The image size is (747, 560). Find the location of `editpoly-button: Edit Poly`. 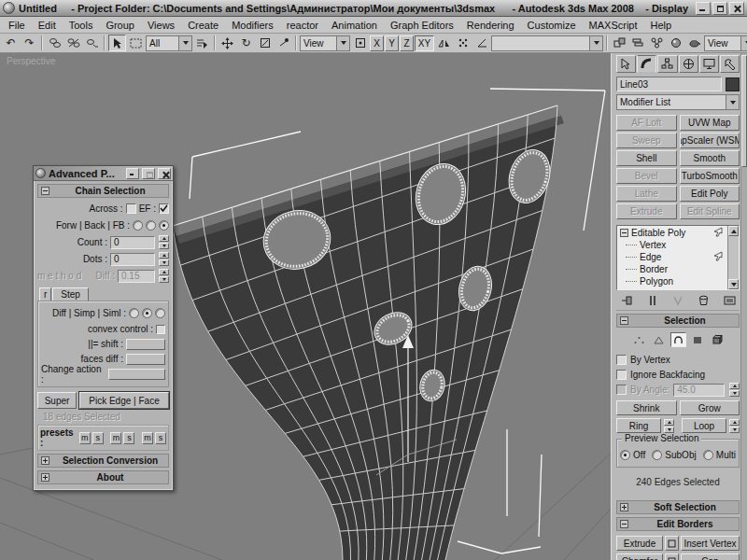

editpoly-button: Edit Poly is located at coordinates (710, 194).